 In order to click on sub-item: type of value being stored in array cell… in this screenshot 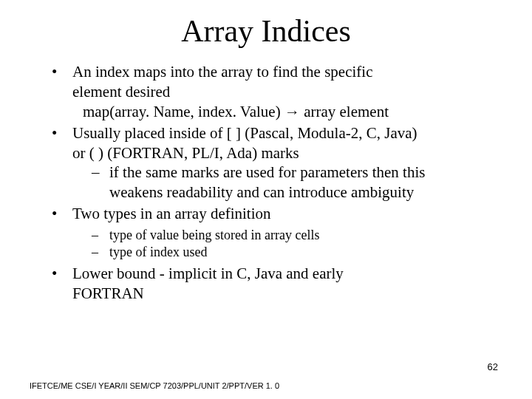, I will do `click(297, 235)`.